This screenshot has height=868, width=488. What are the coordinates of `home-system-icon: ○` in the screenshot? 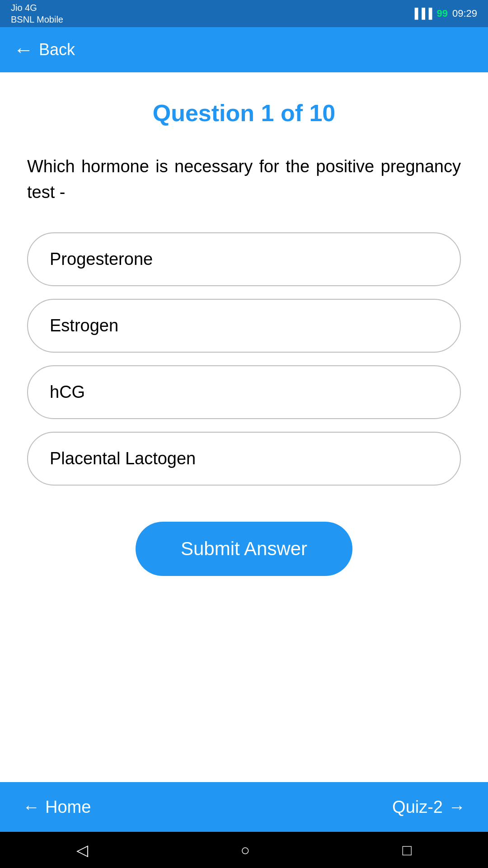 It's located at (245, 850).